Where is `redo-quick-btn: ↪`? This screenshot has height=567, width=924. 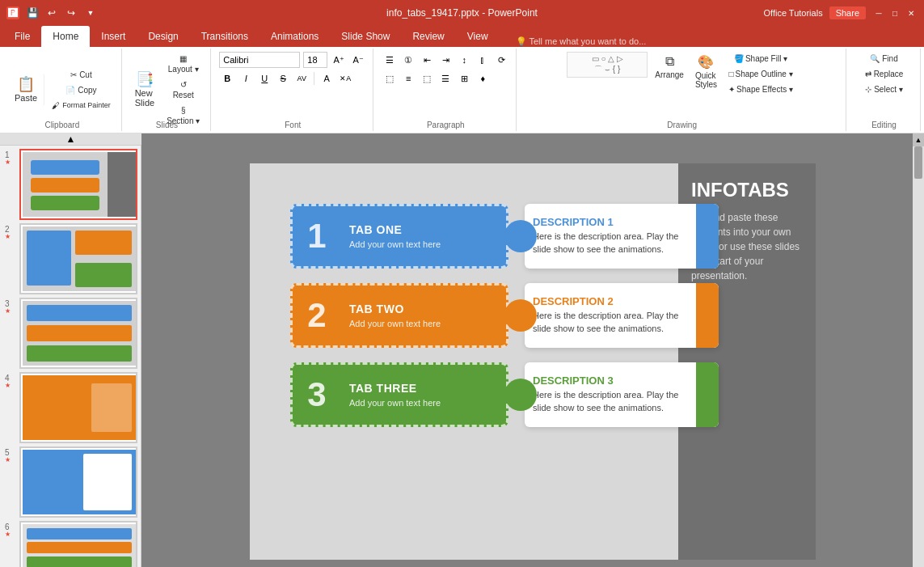
redo-quick-btn: ↪ is located at coordinates (71, 13).